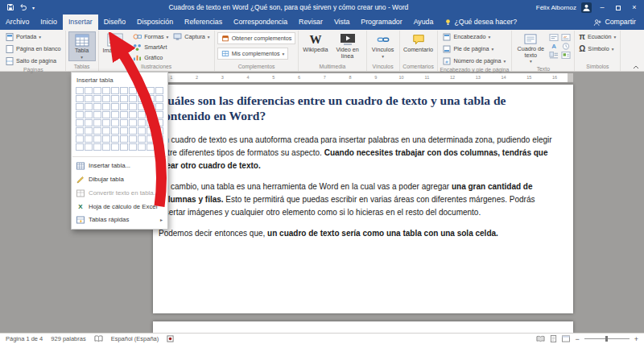  Describe the element at coordinates (383, 45) in the screenshot. I see `links-button: Vínculos ▾` at that location.